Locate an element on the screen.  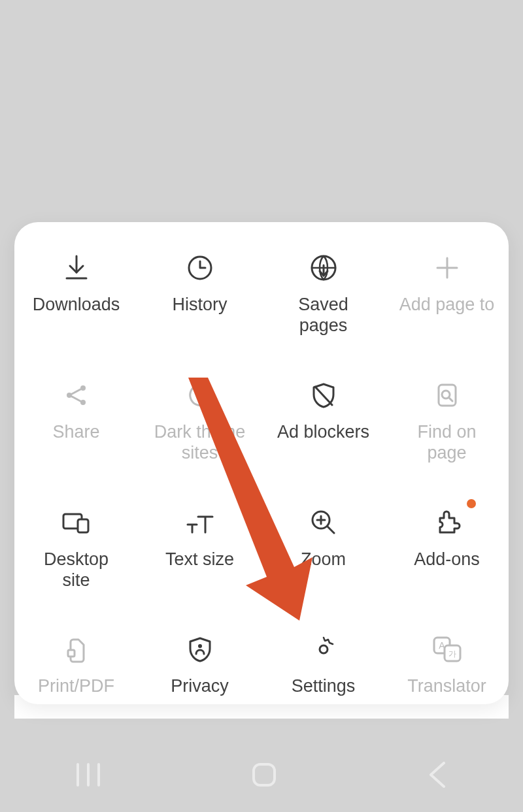
moon-icon is located at coordinates (200, 395).